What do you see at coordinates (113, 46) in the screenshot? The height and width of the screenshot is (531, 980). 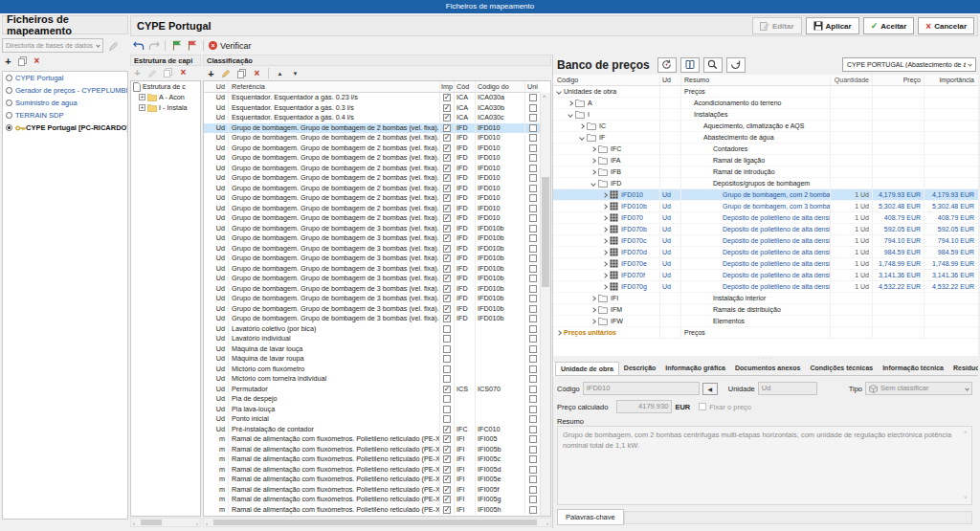 I see `edit-directory-button` at bounding box center [113, 46].